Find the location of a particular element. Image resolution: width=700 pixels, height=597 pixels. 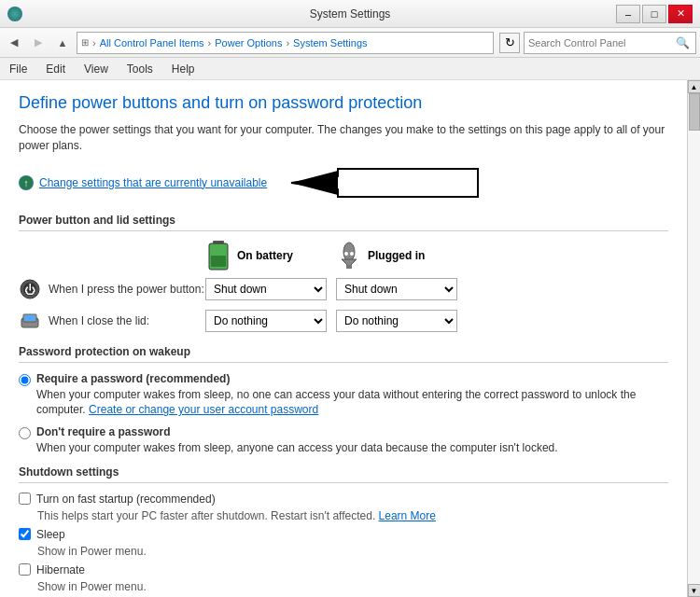

header-on-battery: On battery is located at coordinates (271, 256).